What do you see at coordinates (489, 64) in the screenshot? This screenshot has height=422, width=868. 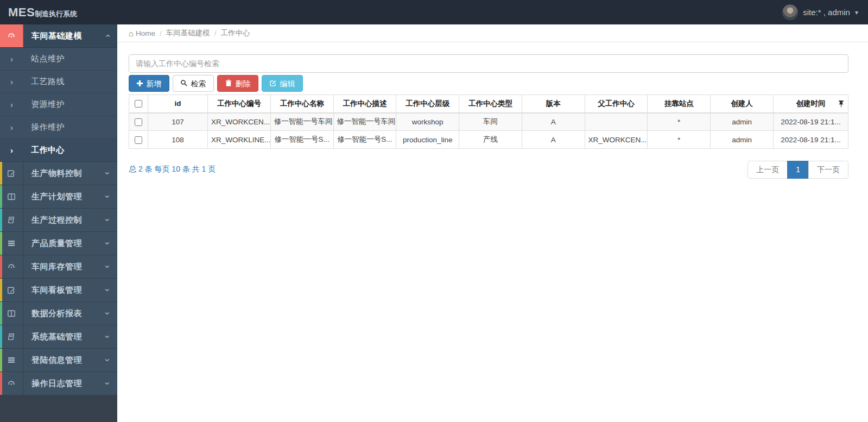 I see `search-input` at bounding box center [489, 64].